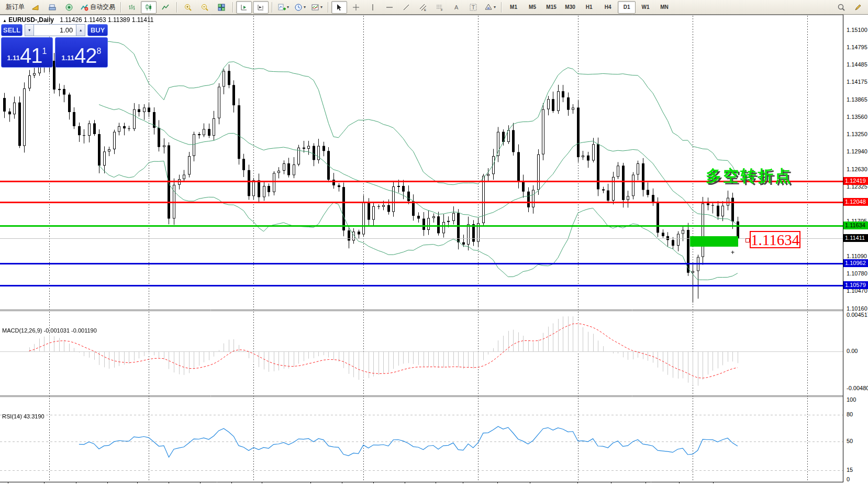  Describe the element at coordinates (205, 7) in the screenshot. I see `zoom-out-button` at that location.